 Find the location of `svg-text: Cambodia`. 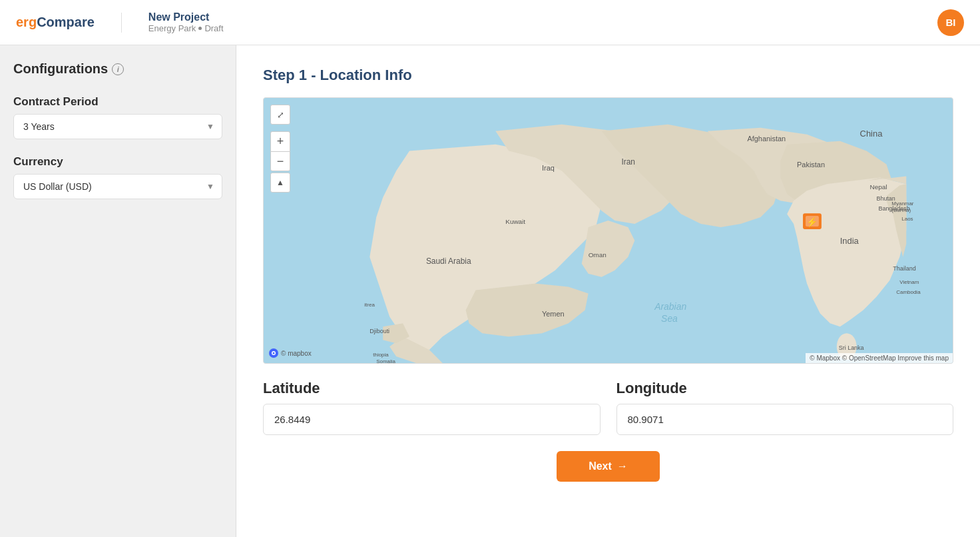

svg-text: Cambodia is located at coordinates (908, 292).